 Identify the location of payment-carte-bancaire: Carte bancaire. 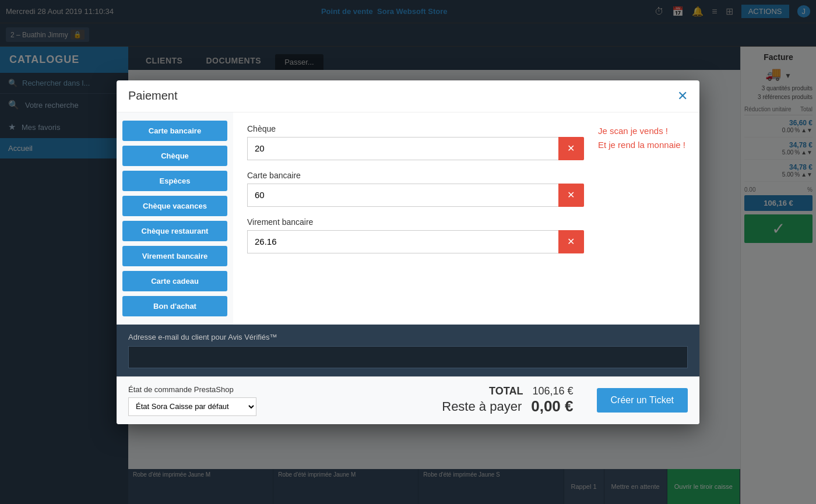
(175, 131).